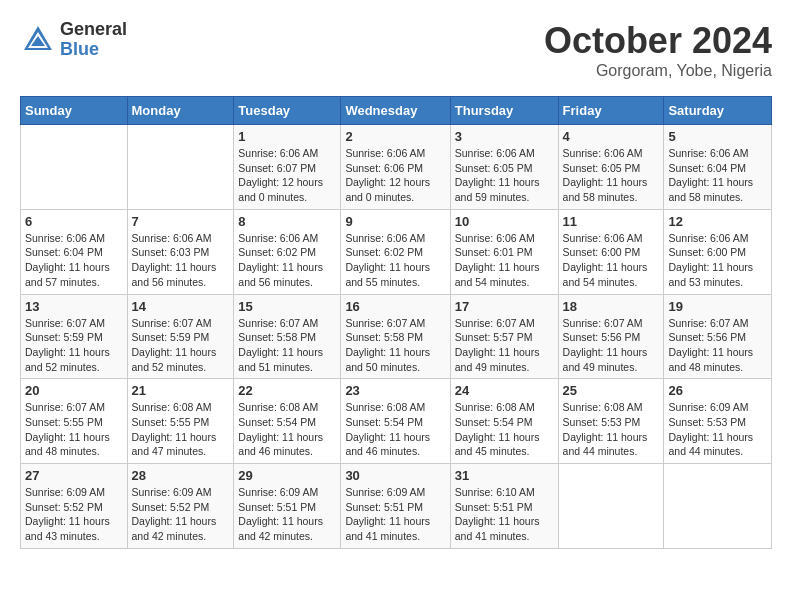 This screenshot has width=792, height=612. What do you see at coordinates (74, 514) in the screenshot?
I see `day-info: Sunrise: 6:09 AMSunset: 5:52 PMDaylight:…` at bounding box center [74, 514].